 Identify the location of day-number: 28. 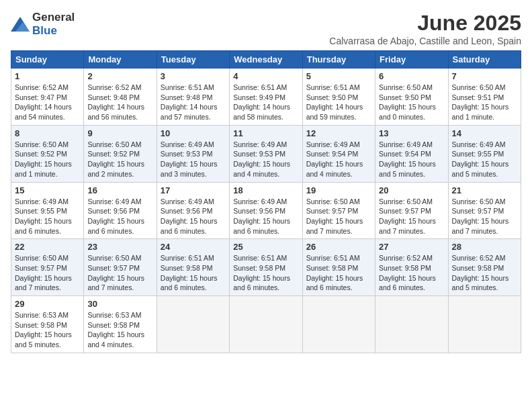
(485, 247).